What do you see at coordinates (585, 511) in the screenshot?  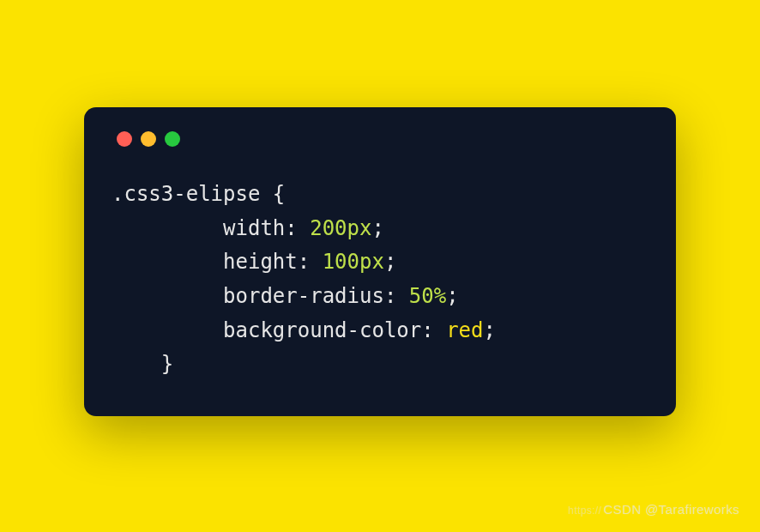 I see `watermark-prefix: https://` at bounding box center [585, 511].